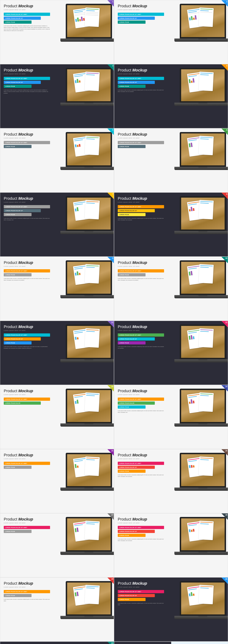 The image size is (228, 644). I want to click on slide-title-13: Product Mockup, so click(27, 391).